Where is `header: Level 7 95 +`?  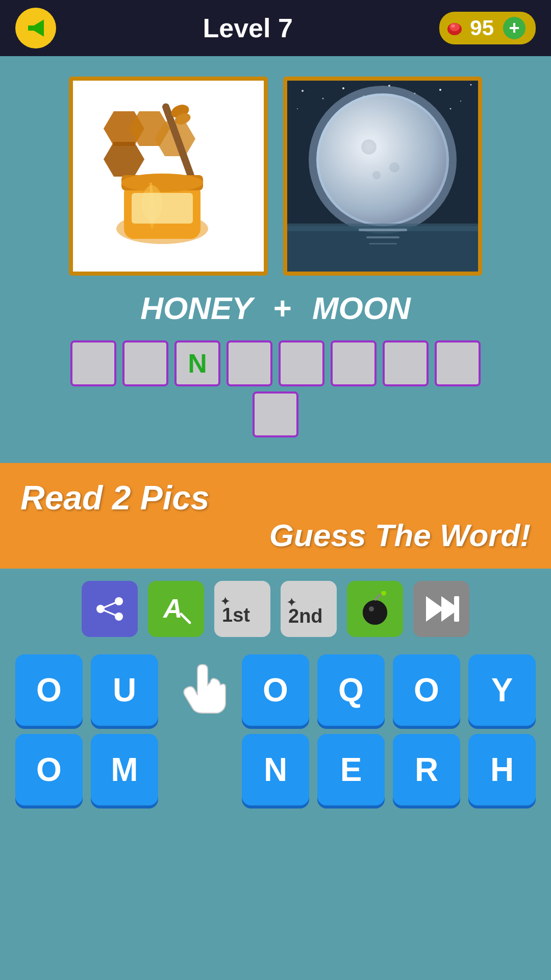 header: Level 7 95 + is located at coordinates (276, 28).